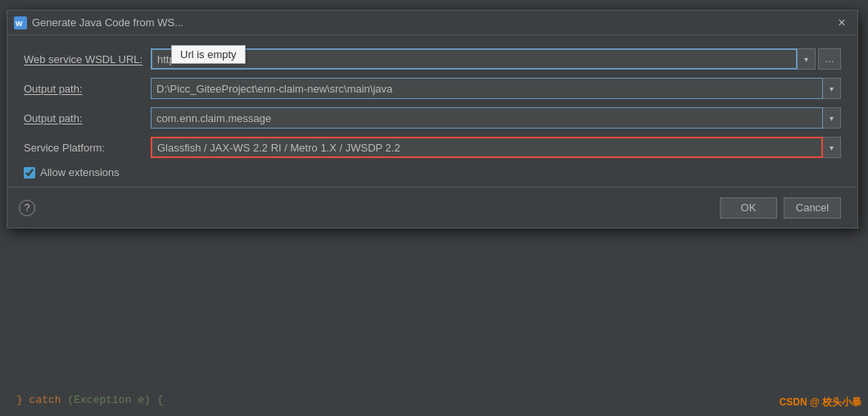 This screenshot has height=416, width=868. What do you see at coordinates (832, 147) in the screenshot?
I see `service-platform-dropdown-btn: ▾` at bounding box center [832, 147].